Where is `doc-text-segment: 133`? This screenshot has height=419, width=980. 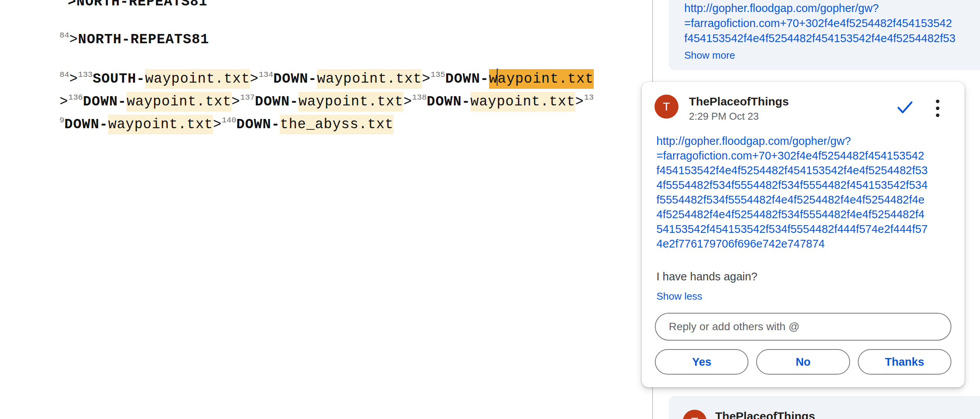
doc-text-segment: 133 is located at coordinates (85, 75).